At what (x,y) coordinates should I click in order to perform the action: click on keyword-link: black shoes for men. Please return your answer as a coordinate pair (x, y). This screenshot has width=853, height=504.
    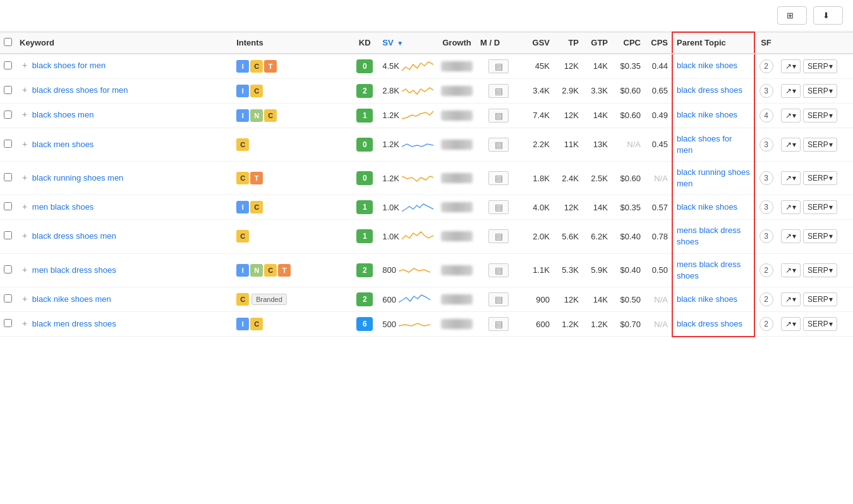
    Looking at the image, I should click on (69, 66).